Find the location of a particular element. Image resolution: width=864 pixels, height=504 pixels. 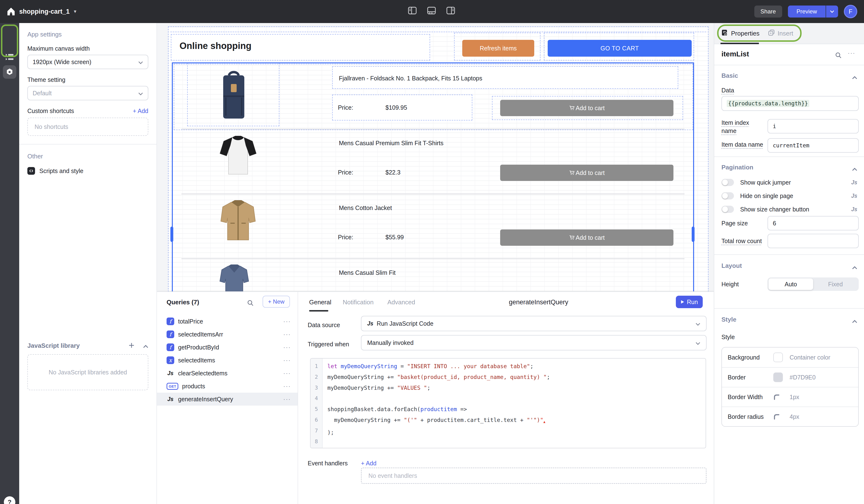

add-shortcut-button: + Add is located at coordinates (141, 111).